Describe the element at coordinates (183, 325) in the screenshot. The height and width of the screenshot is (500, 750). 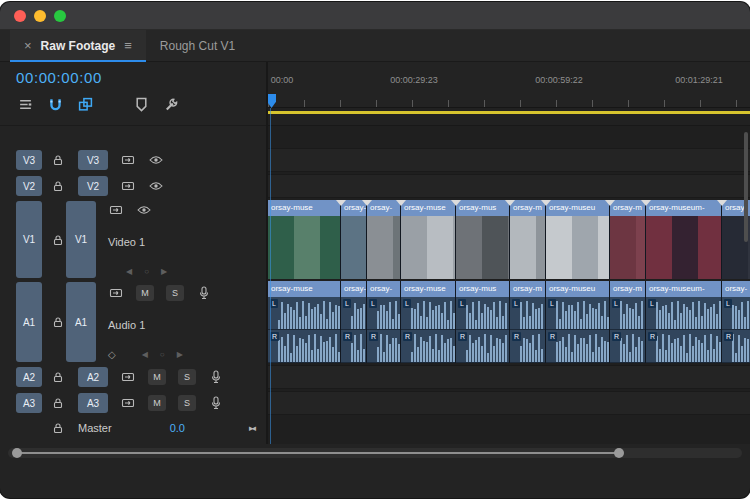
I see `track-name-audio1: Audio 1` at that location.